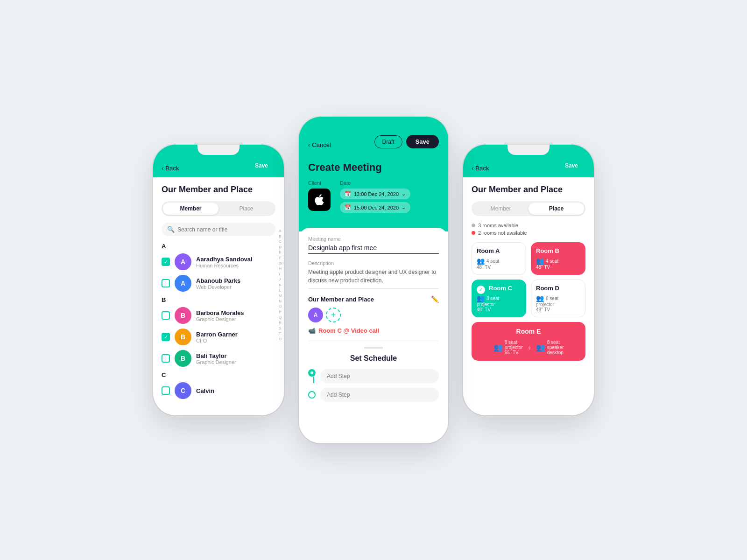 Image resolution: width=747 pixels, height=560 pixels. What do you see at coordinates (218, 230) in the screenshot?
I see `search-bar: 🔍` at bounding box center [218, 230].